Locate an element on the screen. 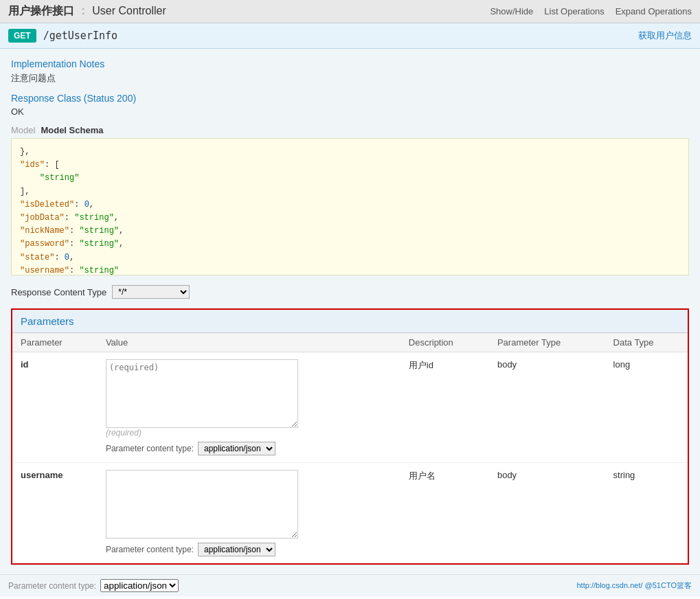 The height and width of the screenshot is (599, 700). param-content-type-label-1: Parameter content type: is located at coordinates (150, 550).